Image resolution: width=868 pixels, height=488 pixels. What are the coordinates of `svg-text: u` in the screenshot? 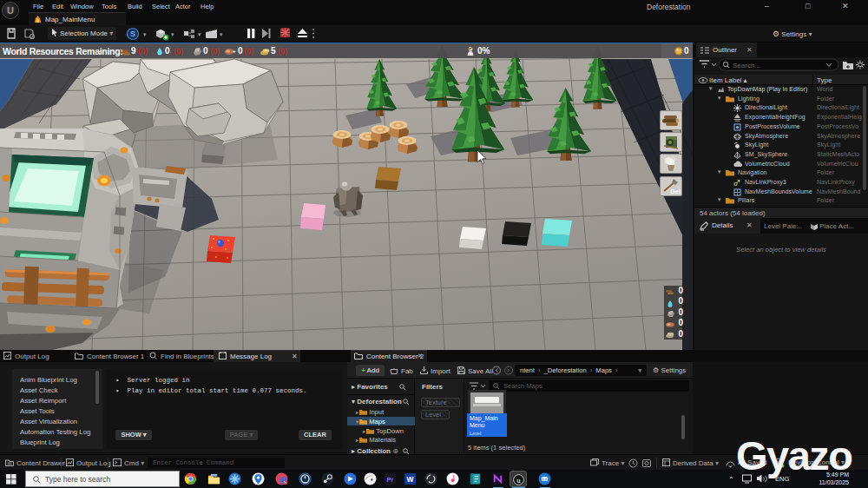 It's located at (519, 480).